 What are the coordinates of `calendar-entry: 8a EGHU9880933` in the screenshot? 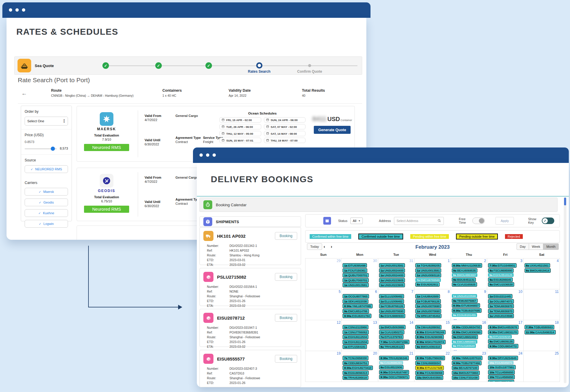 It's located at (392, 316).